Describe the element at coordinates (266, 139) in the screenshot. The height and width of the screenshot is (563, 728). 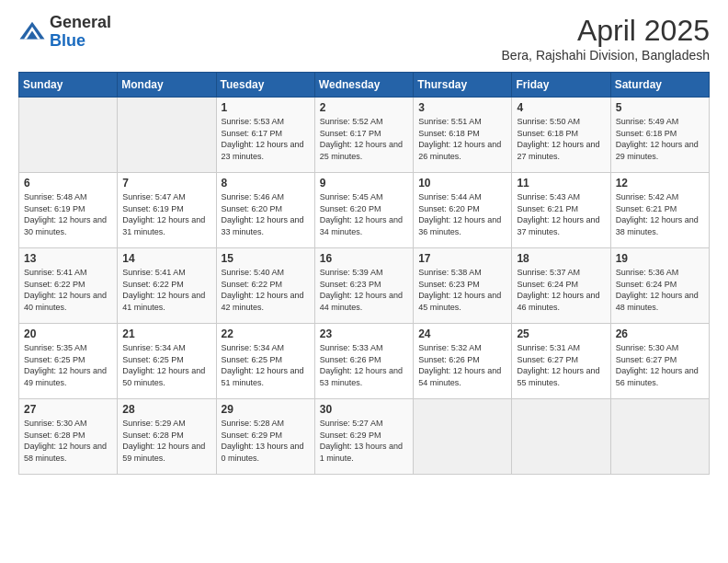
I see `day-info: Sunrise: 5:53 AM Sunset: 6:17 PM Dayligh…` at that location.